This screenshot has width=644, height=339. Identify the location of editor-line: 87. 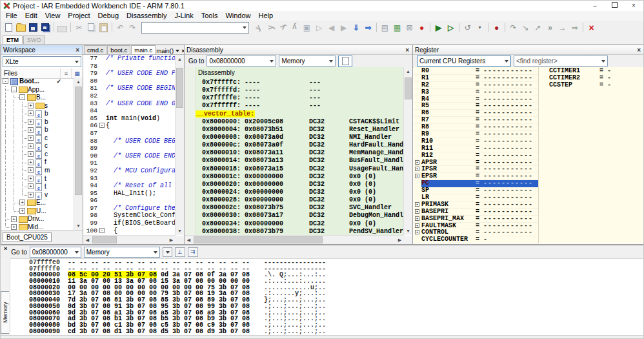
(130, 134).